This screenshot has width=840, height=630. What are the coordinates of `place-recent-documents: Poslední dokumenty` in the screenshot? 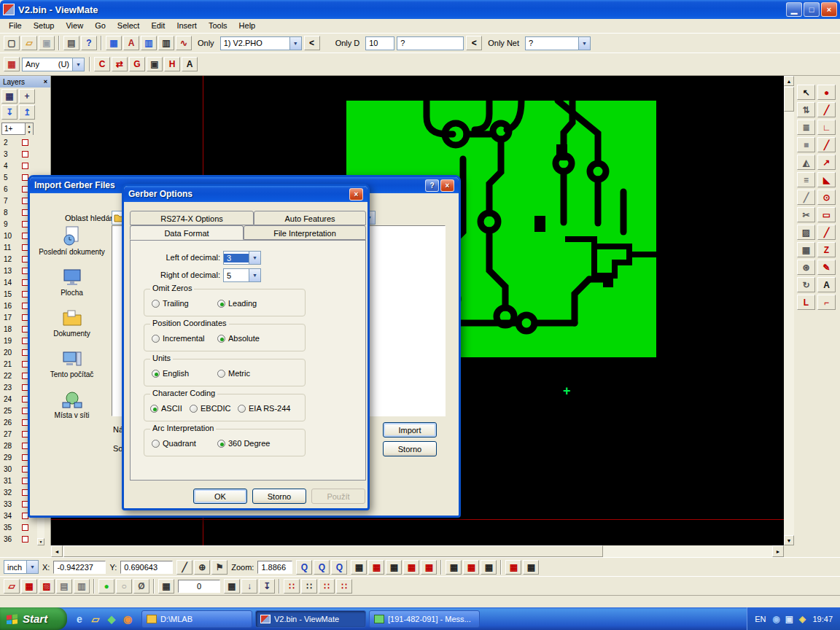 It's located at (72, 241).